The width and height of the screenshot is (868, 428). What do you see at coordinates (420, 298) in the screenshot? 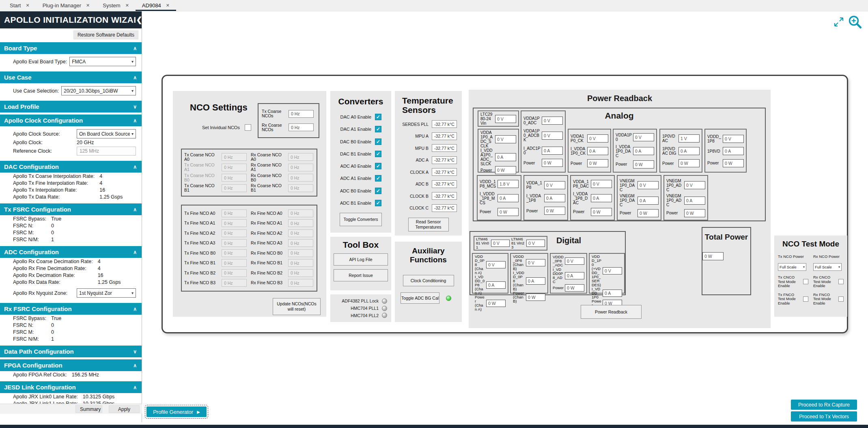
I see `toggle-adc-bg-cal-button: Toggle ADC BG Cal` at bounding box center [420, 298].